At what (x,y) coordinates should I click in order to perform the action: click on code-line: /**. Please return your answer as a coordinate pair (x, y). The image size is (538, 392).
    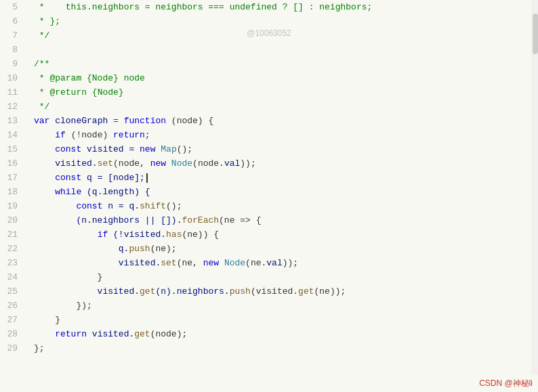
    Looking at the image, I should click on (286, 64).